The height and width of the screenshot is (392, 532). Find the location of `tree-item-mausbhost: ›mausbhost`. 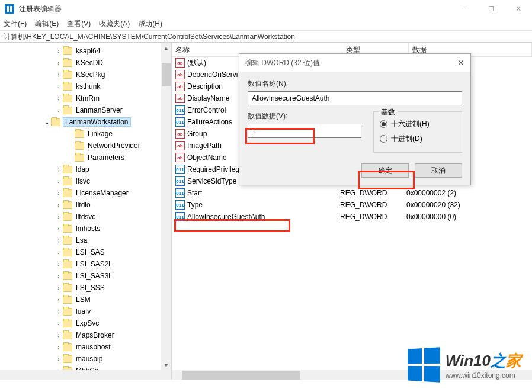

tree-item-mausbhost: ›mausbhost is located at coordinates (86, 347).